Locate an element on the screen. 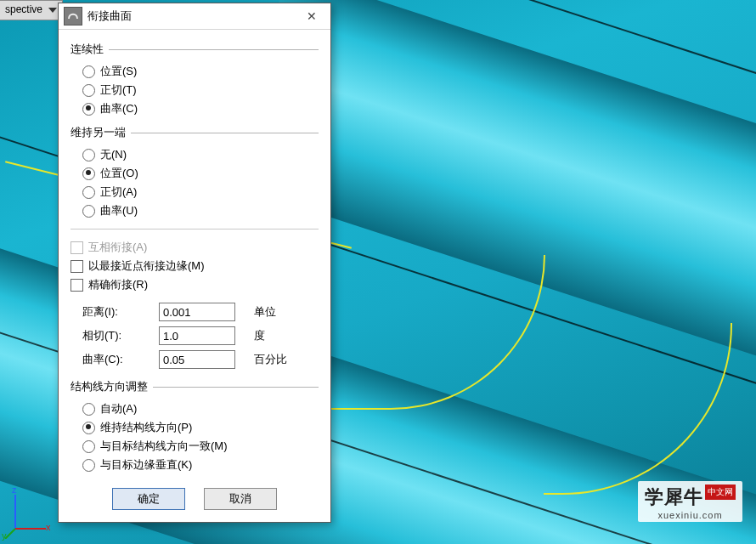 This screenshot has width=756, height=544. watermark-url: xuexiniu.com is located at coordinates (690, 515).